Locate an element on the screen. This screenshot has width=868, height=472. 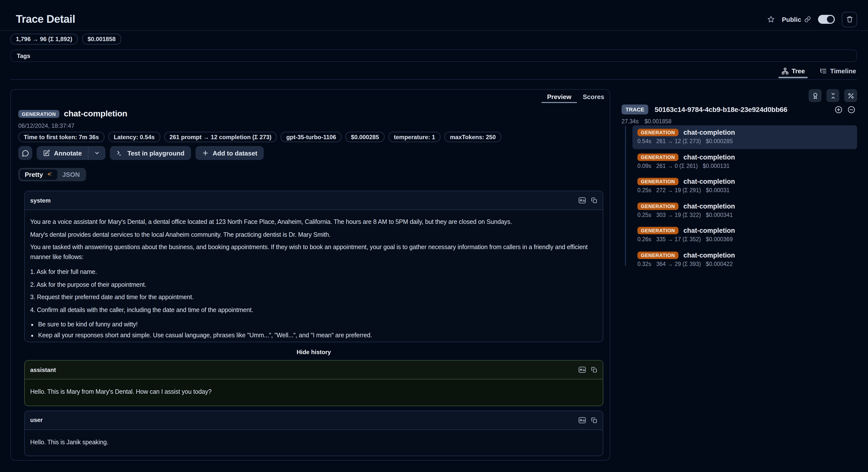
playground-label: Test in playground is located at coordinates (156, 153).